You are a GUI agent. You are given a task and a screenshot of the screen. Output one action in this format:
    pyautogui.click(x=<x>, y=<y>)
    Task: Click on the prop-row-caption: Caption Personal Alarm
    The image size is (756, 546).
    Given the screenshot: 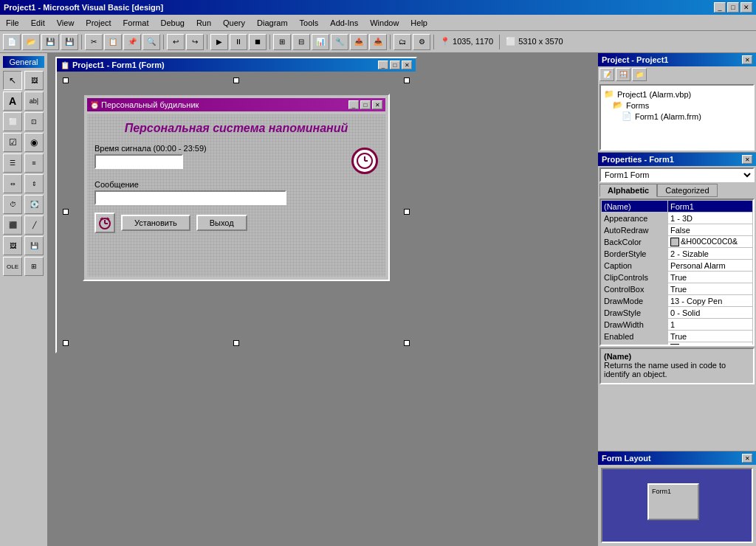 What is the action you would take?
    pyautogui.click(x=678, y=266)
    